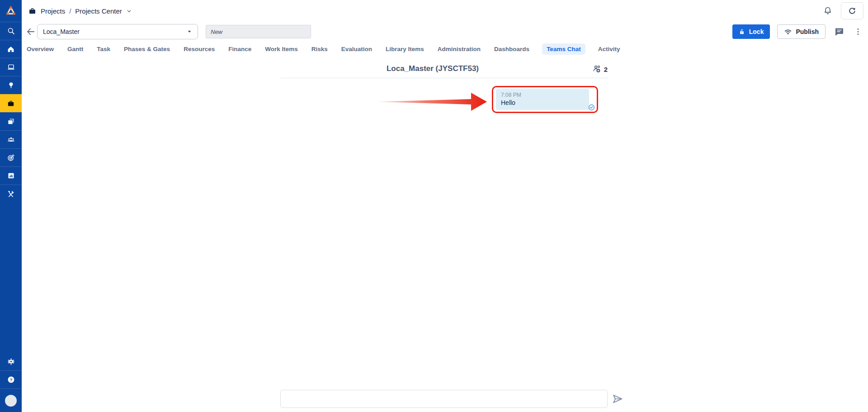 The width and height of the screenshot is (868, 412). Describe the element at coordinates (591, 108) in the screenshot. I see `check-circle-icon` at that location.